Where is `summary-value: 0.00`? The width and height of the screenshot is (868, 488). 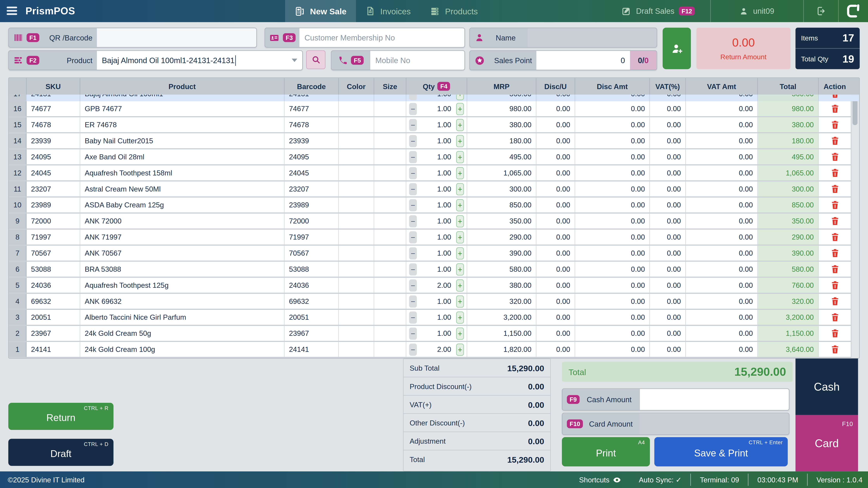
summary-value: 0.00 is located at coordinates (536, 386).